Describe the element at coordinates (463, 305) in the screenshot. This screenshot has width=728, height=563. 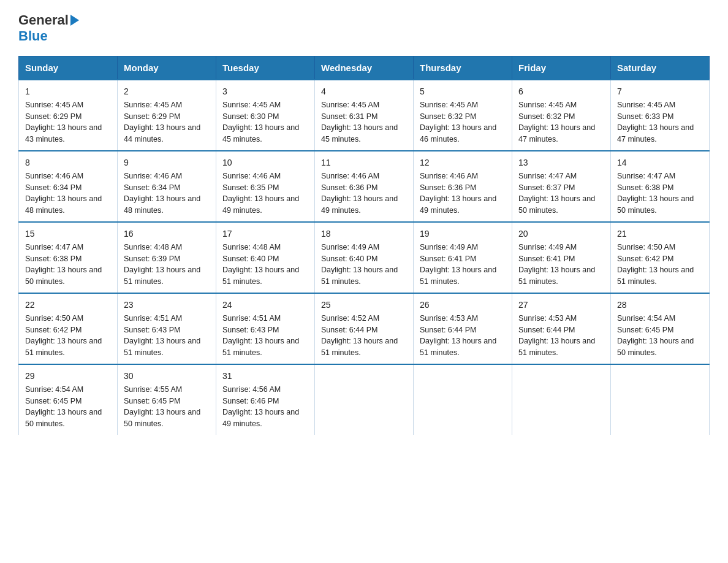
I see `day-number: 26` at that location.